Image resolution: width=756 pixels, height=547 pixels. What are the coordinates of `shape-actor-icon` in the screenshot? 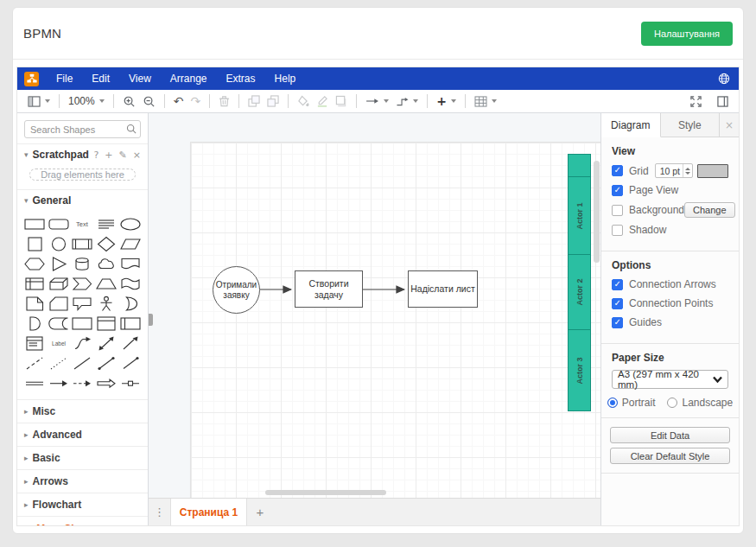 It's located at (106, 303).